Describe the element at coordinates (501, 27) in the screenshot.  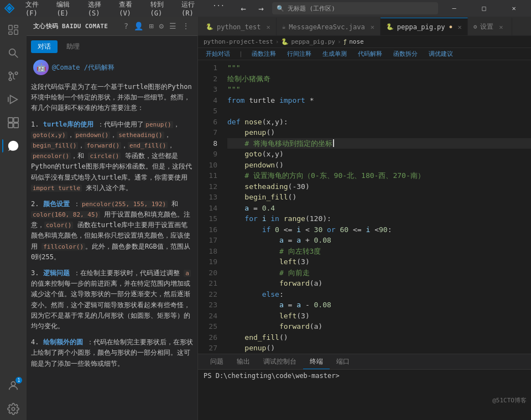
I see `tab-close-settings: ✕` at that location.